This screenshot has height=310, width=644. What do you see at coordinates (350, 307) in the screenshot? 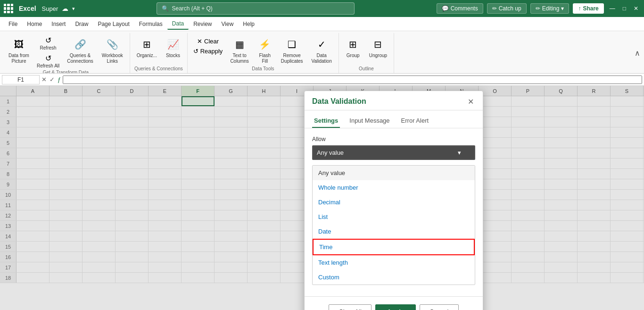
I see `clear-all-button: Clear All` at bounding box center [350, 307].